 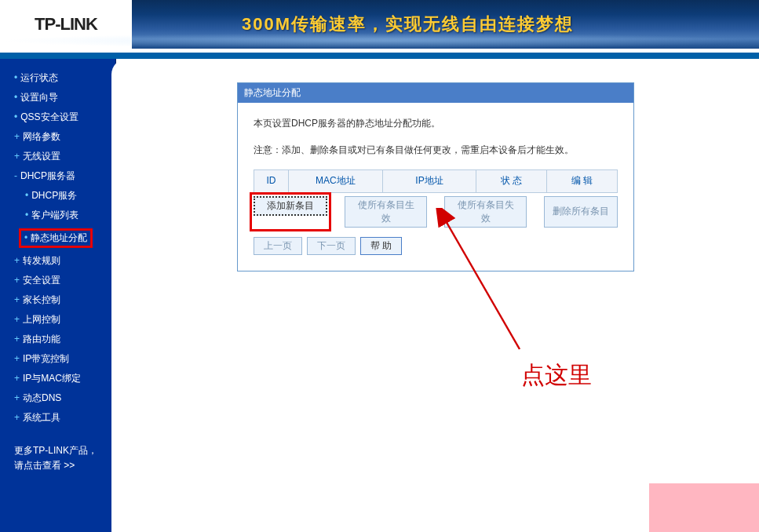 What do you see at coordinates (58, 359) in the screenshot?
I see `sidebar-item-bandwidth: +IP带宽控制` at bounding box center [58, 359].